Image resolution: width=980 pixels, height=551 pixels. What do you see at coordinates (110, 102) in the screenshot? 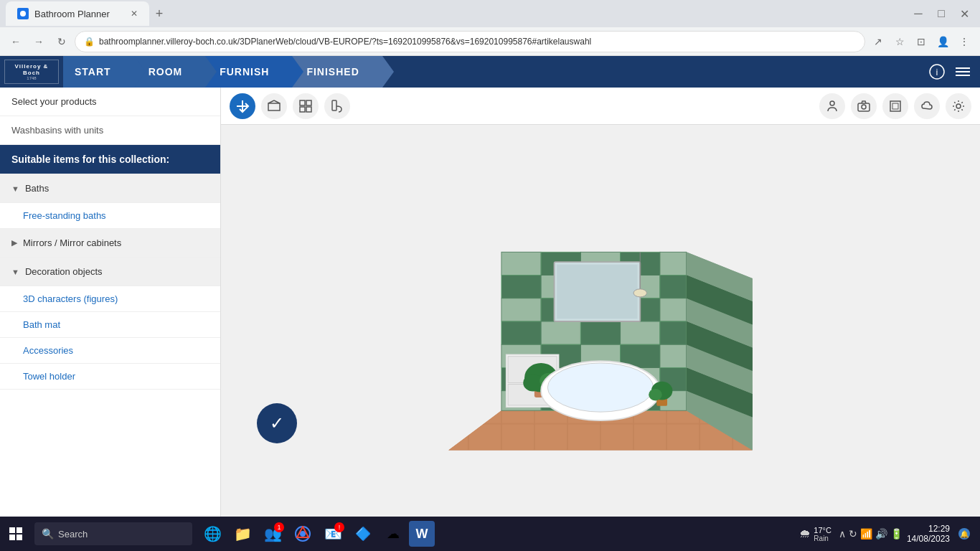
I see `sidebar-header: Select your products` at bounding box center [110, 102].